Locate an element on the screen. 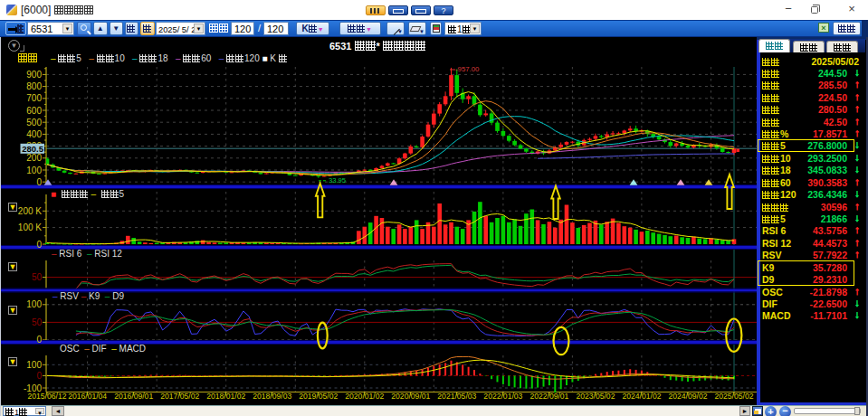  svg-text: 700 is located at coordinates (34, 98).